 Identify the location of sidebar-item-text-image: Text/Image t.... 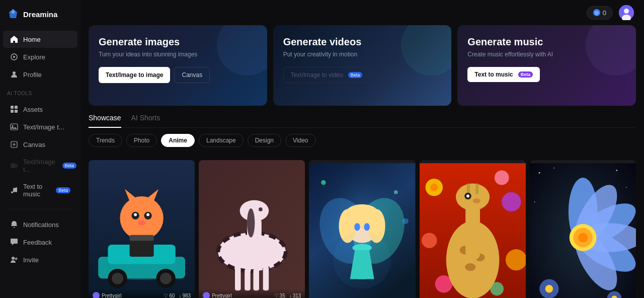
(40, 127).